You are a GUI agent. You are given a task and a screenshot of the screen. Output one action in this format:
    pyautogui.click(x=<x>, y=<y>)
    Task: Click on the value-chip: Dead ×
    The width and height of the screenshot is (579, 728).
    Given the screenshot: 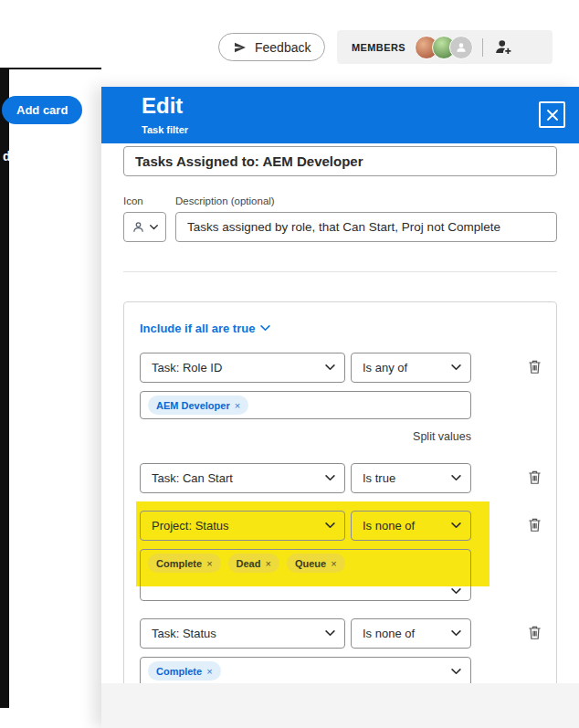 What is the action you would take?
    pyautogui.click(x=254, y=563)
    